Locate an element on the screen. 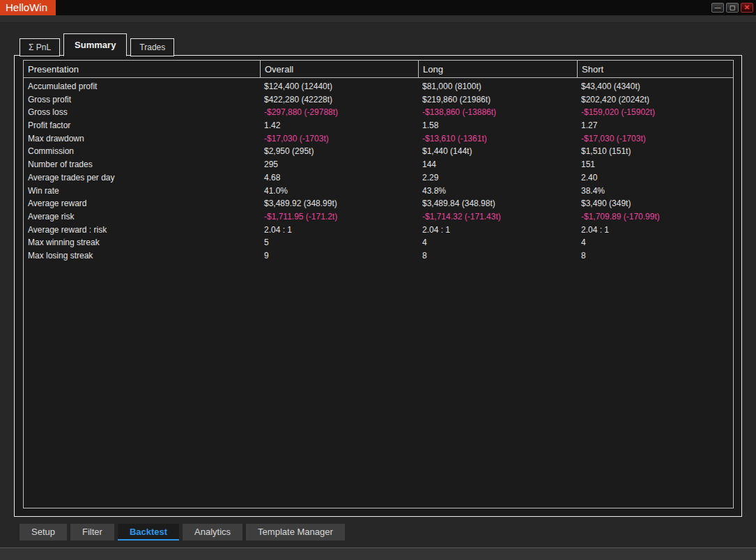 Image resolution: width=756 pixels, height=560 pixels. column-header-short: Short is located at coordinates (655, 69).